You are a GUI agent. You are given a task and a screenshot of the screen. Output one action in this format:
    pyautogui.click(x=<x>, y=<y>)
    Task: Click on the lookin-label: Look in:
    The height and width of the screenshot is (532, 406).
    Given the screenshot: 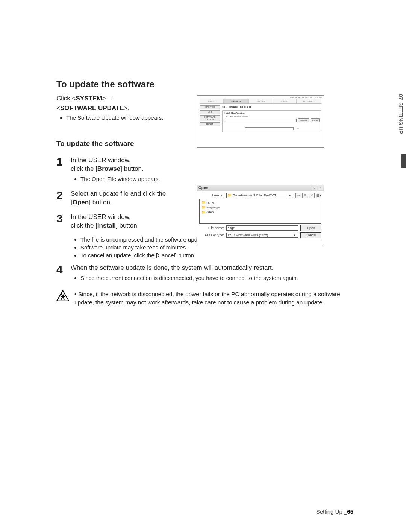 What is the action you would take?
    pyautogui.click(x=213, y=195)
    